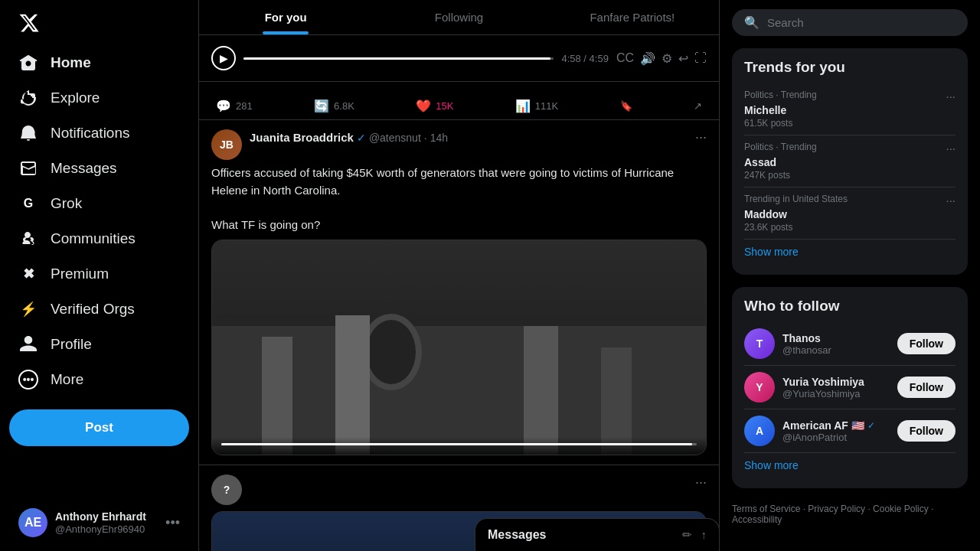  What do you see at coordinates (286, 17) in the screenshot?
I see `tab-for-you: For you` at bounding box center [286, 17].